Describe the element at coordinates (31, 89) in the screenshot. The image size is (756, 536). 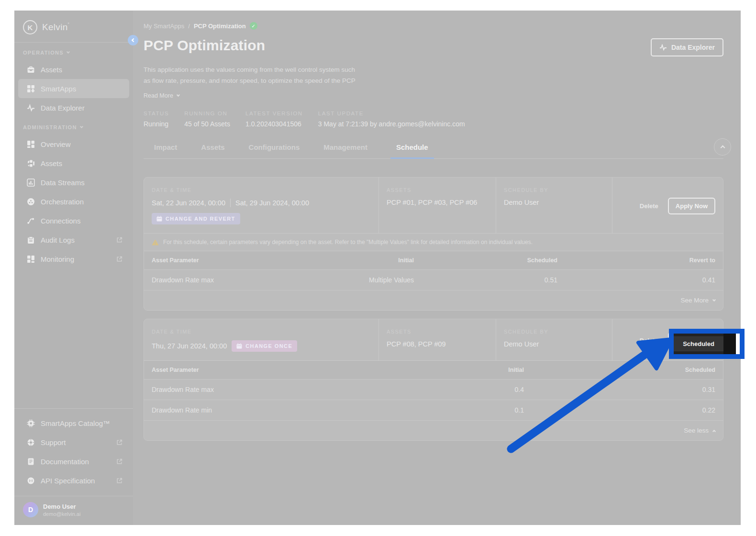
I see `grid-icon` at that location.